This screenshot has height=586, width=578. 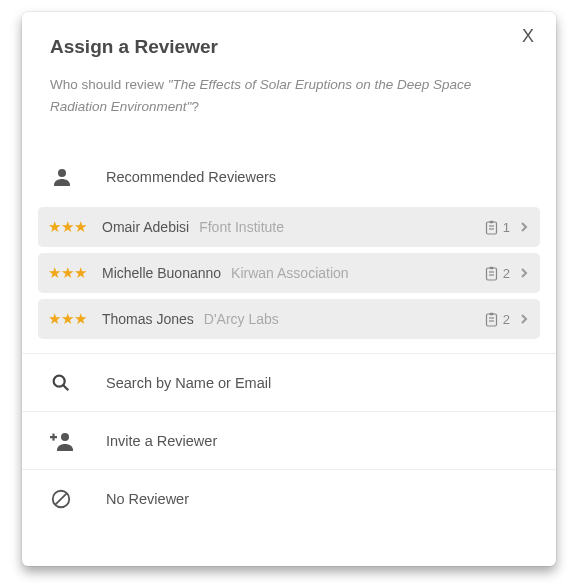 I want to click on person-icon, so click(x=78, y=177).